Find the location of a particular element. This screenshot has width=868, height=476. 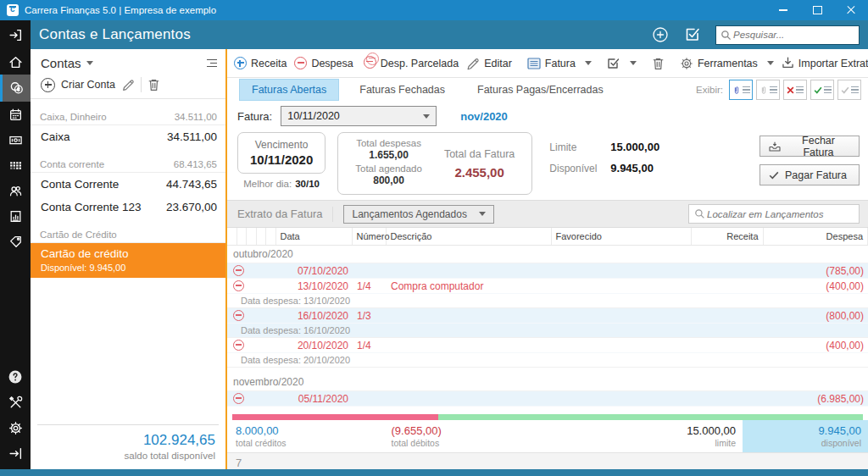

account-group-header: Conta corrente68.413,65 is located at coordinates (128, 164).